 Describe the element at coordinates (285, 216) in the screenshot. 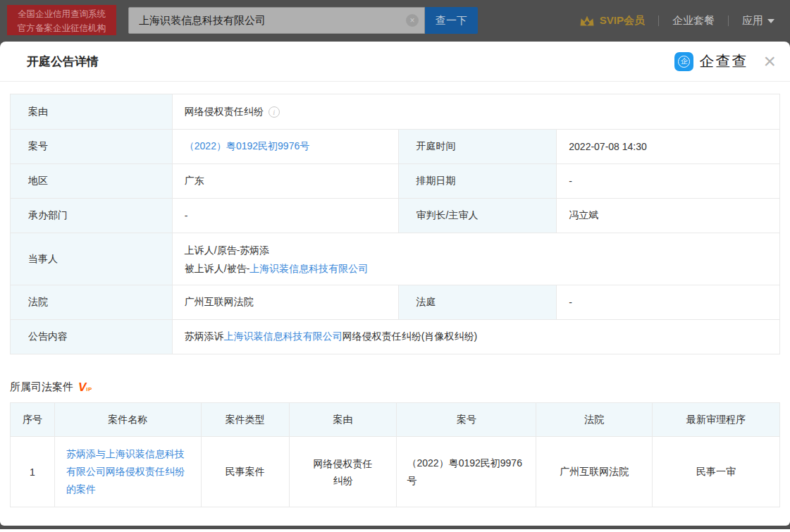

I see `department-value: -` at that location.